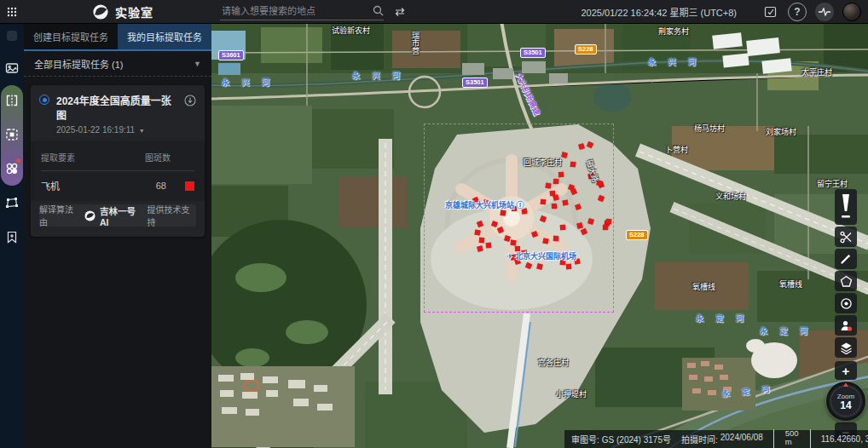 The height and width of the screenshot is (448, 868). What do you see at coordinates (118, 112) in the screenshot?
I see `task-card-header: 2024年度全国高质量一张图 2025-01-22 16:19:11▾` at bounding box center [118, 112].